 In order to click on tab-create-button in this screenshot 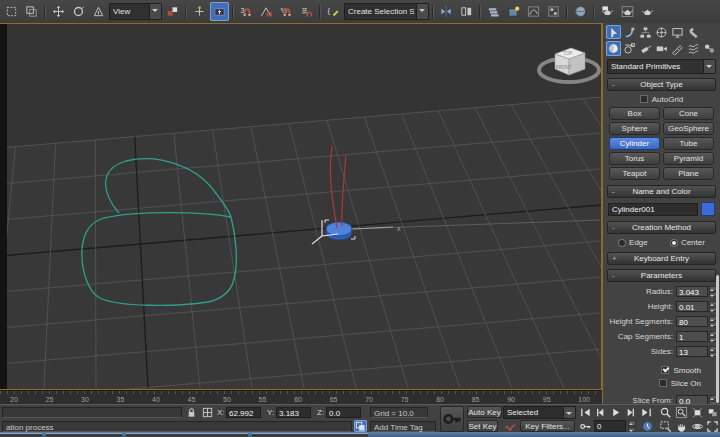, I will do `click(614, 32)`.